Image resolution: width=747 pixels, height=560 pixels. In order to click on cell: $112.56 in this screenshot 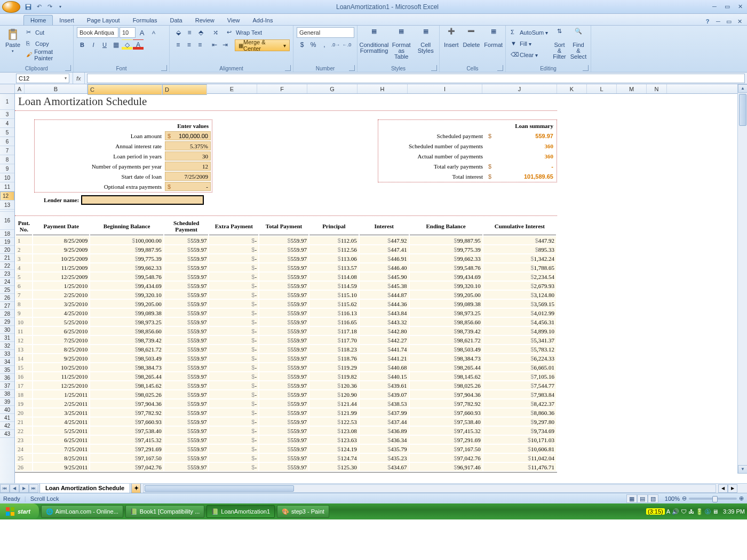, I will do `click(334, 250)`.